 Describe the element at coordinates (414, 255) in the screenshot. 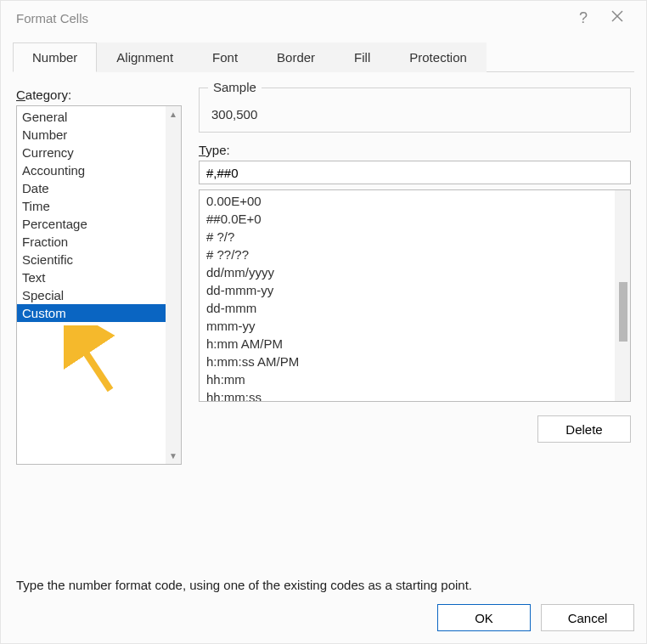

I see `format-code-item: # ??/??` at that location.